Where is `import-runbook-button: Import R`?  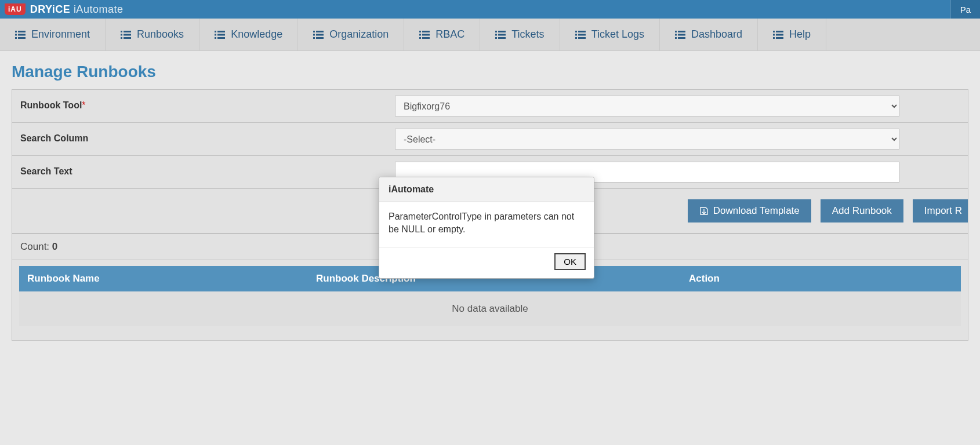
import-runbook-button: Import R is located at coordinates (941, 211).